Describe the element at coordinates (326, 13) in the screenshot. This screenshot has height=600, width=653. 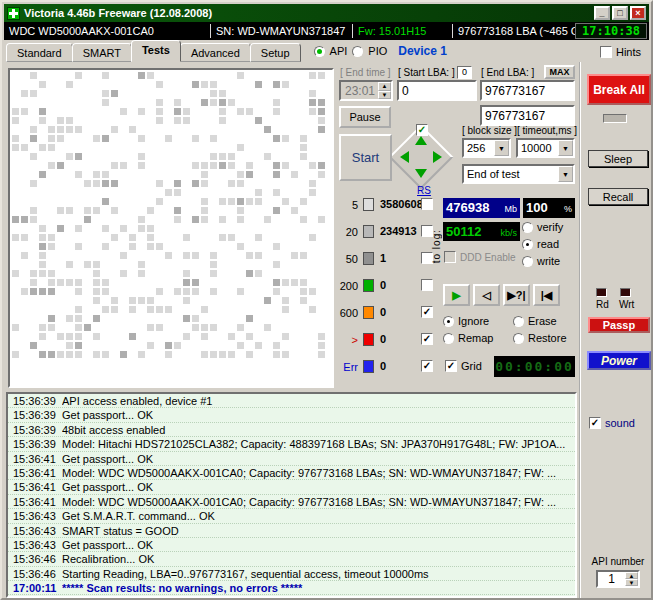
I see `title-bar: Victoria 4.46b Freeware (12.08.2008) _ □…` at that location.